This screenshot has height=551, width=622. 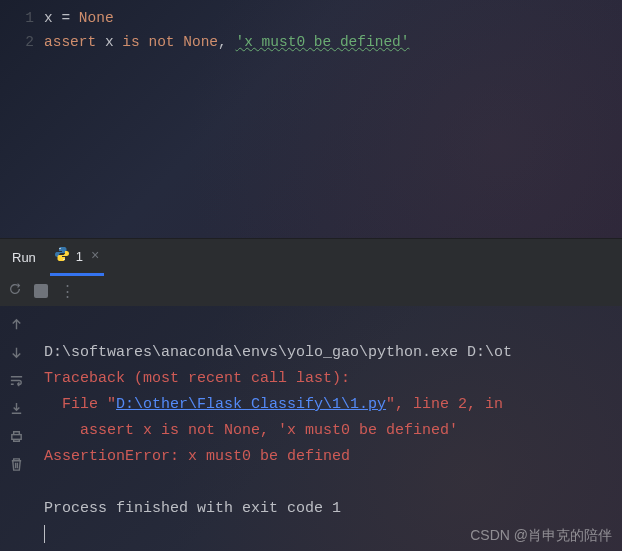 What do you see at coordinates (24, 258) in the screenshot?
I see `panel-title: Run` at bounding box center [24, 258].